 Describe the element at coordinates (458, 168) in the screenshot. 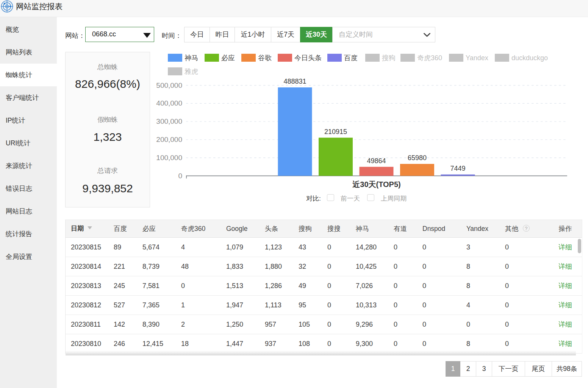

I see `svg-text: 7449` at that location.